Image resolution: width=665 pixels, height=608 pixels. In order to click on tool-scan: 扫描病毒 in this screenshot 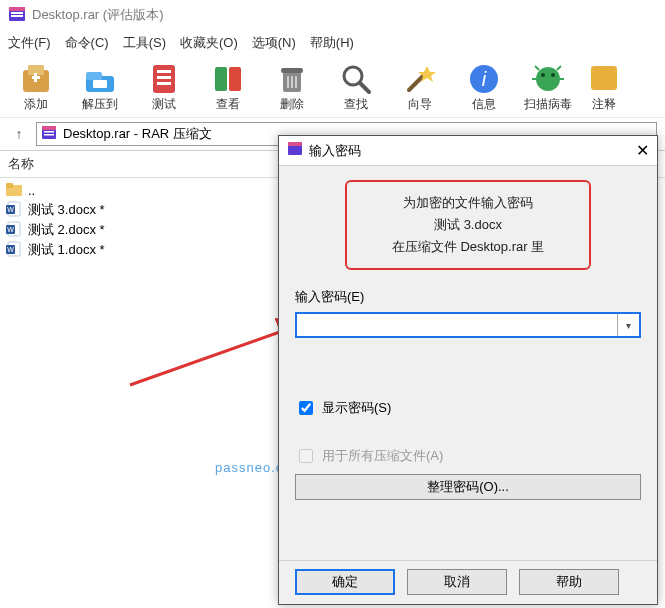, I will do `click(548, 86)`.